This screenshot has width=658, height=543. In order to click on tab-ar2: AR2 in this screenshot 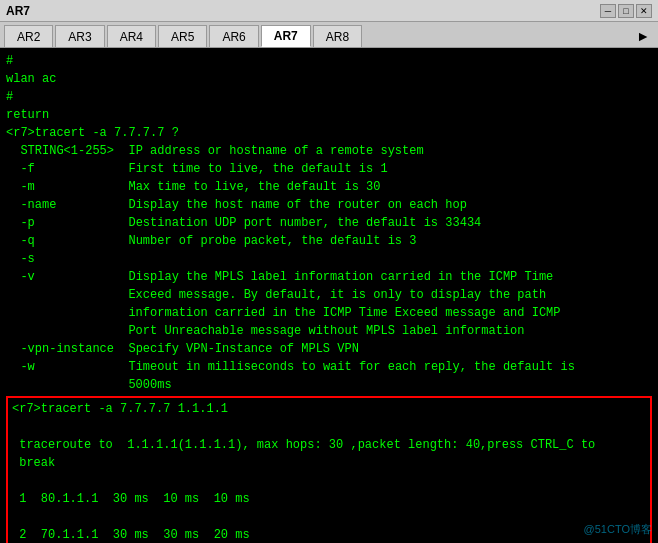, I will do `click(28, 36)`.